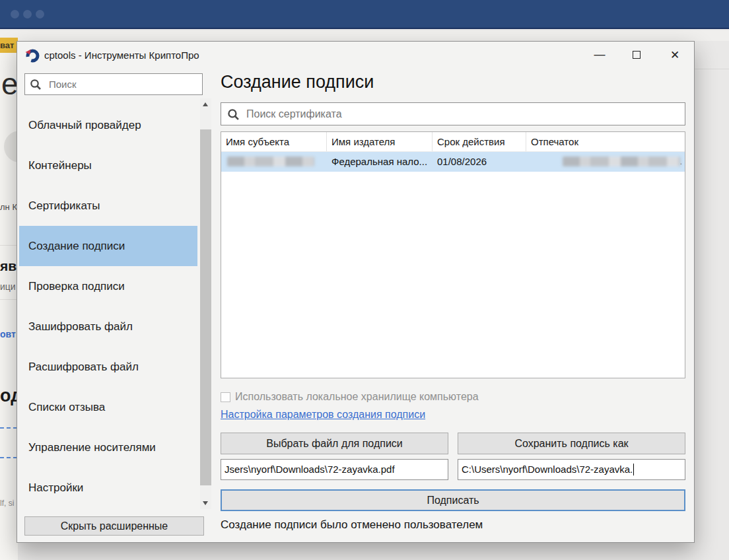  What do you see at coordinates (108, 165) in the screenshot?
I see `sidebar-item-containers: Контейнеры` at bounding box center [108, 165].